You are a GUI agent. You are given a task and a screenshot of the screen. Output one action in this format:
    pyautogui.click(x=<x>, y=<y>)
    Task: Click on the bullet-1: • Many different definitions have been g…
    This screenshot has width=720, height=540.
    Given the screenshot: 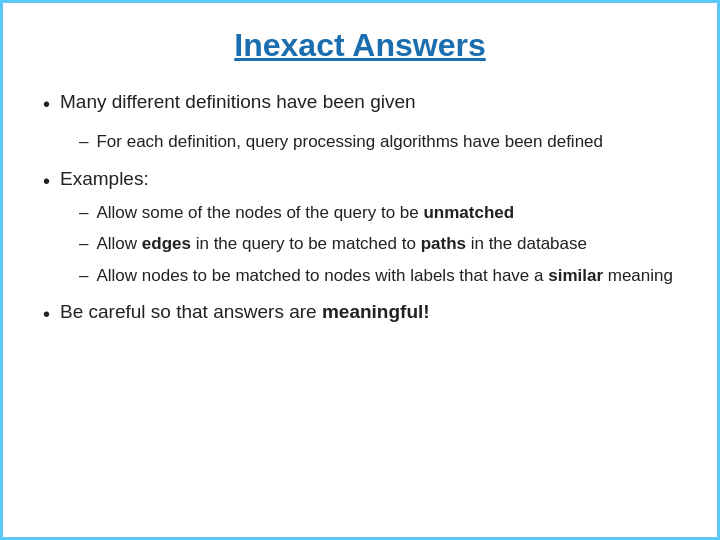 What is the action you would take?
    pyautogui.click(x=360, y=104)
    